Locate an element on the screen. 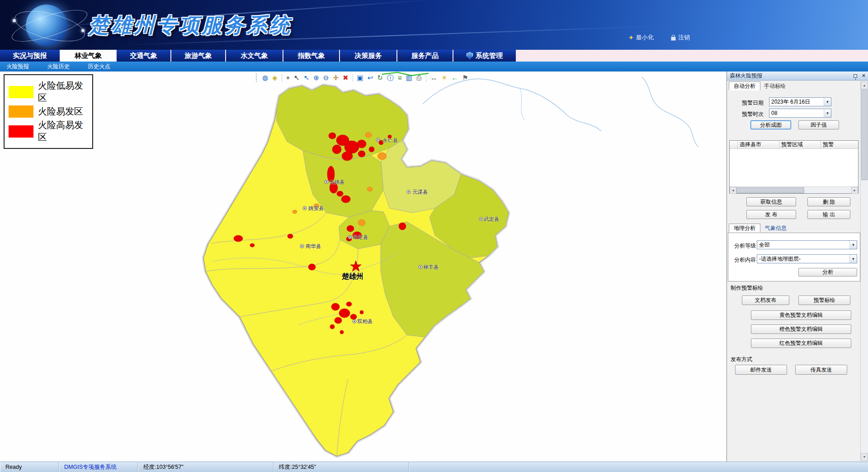 The image size is (868, 472). chart-icon: ▥ is located at coordinates (409, 78).